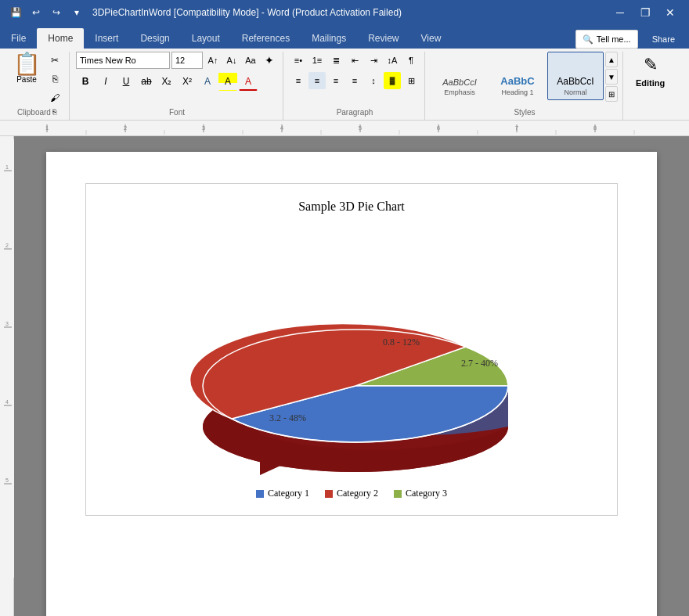 This screenshot has height=616, width=689. Describe the element at coordinates (373, 60) in the screenshot. I see `increase-indent-btn: ⇥` at that location.